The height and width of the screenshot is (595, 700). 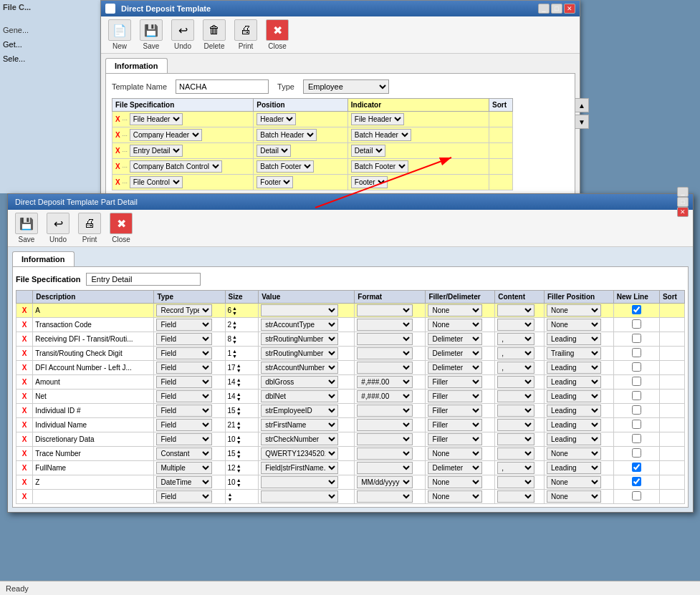 What do you see at coordinates (346, 87) in the screenshot?
I see `type-select: Employee` at bounding box center [346, 87].